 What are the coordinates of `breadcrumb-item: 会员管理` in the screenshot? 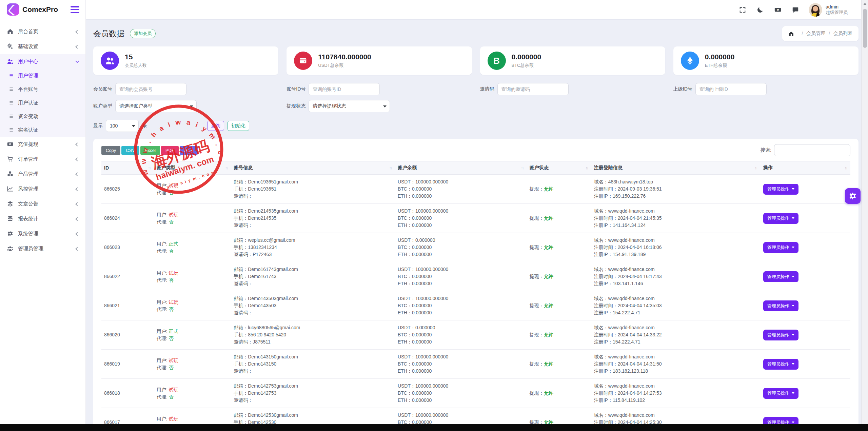 It's located at (816, 34).